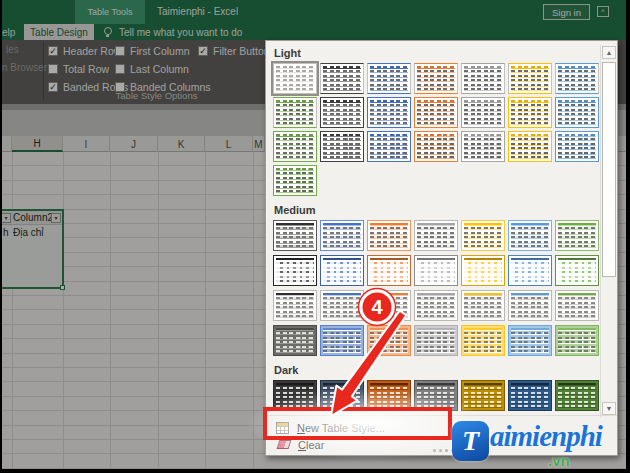 The image size is (630, 473). What do you see at coordinates (438, 210) in the screenshot?
I see `gallery-section-label-medium: Medium` at bounding box center [438, 210].